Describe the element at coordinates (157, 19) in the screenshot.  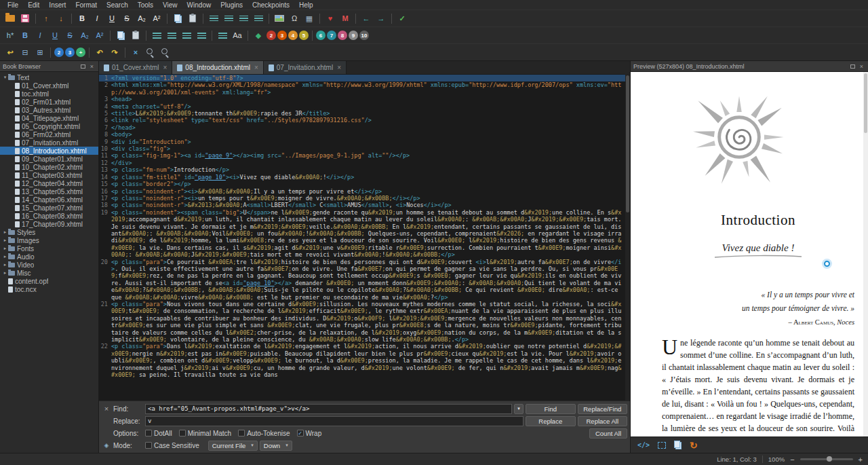
I see `superscript-button: A²` at that location.